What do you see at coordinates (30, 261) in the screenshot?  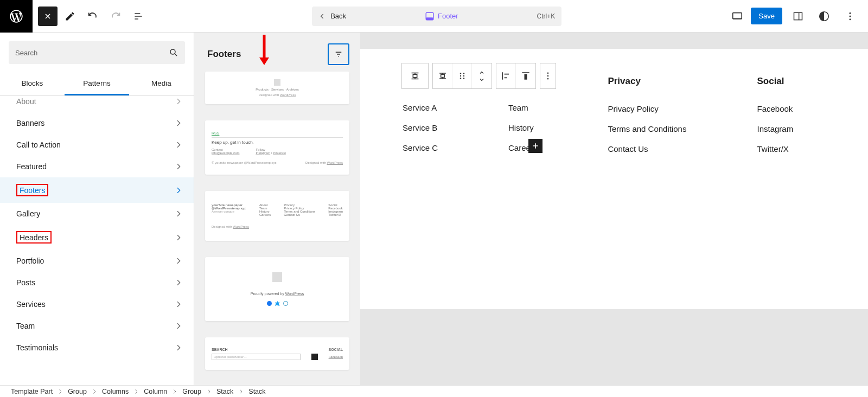 I see `category-label: Portfolio` at bounding box center [30, 261].